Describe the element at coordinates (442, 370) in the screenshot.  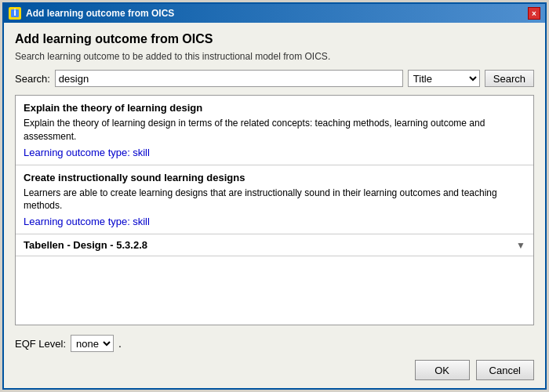
I see `ok-button: OK` at that location.